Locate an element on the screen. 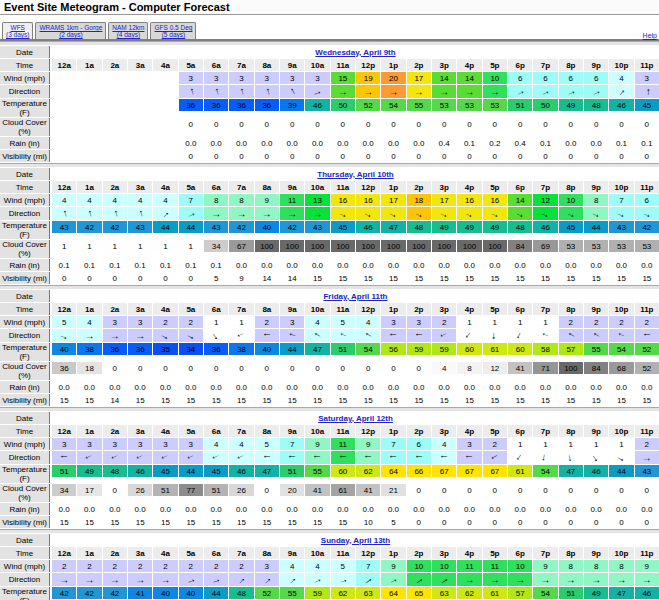 Image resolution: width=659 pixels, height=600 pixels. temperature-cell: 43 is located at coordinates (317, 227).